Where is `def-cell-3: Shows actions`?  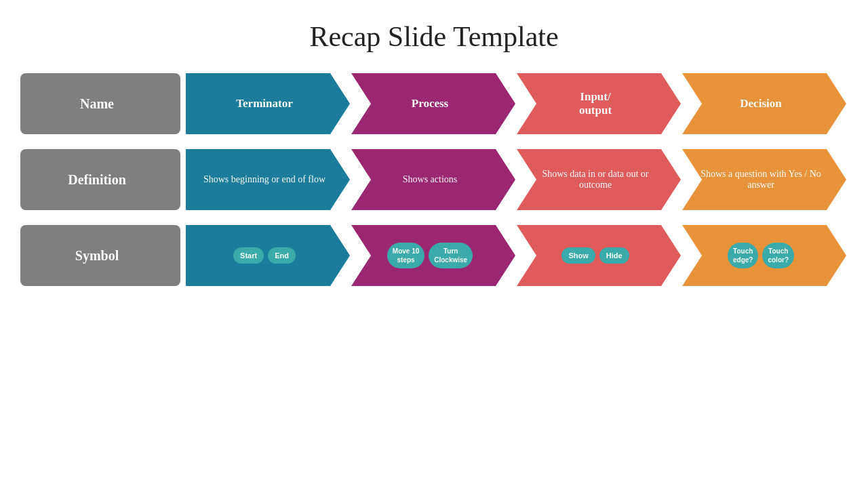 def-cell-3: Shows actions is located at coordinates (433, 180).